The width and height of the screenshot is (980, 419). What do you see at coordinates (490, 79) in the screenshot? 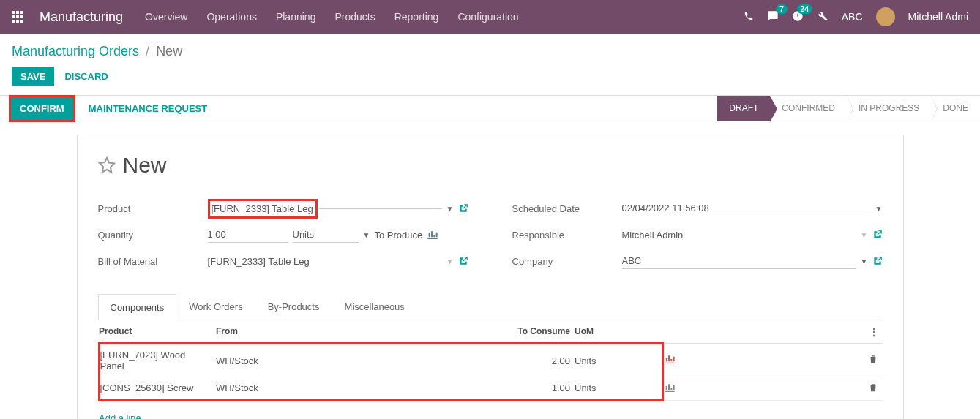
I see `action-row: SAVE DISCARD` at bounding box center [490, 79].